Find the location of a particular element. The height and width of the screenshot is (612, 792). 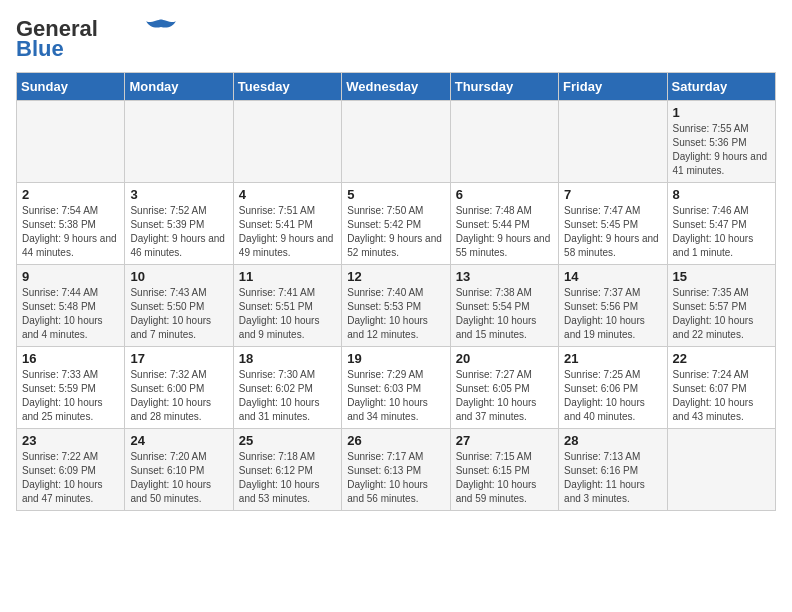

calendar-header-row: SundayMondayTuesdayWednesdayThursdayFrid… is located at coordinates (396, 87).